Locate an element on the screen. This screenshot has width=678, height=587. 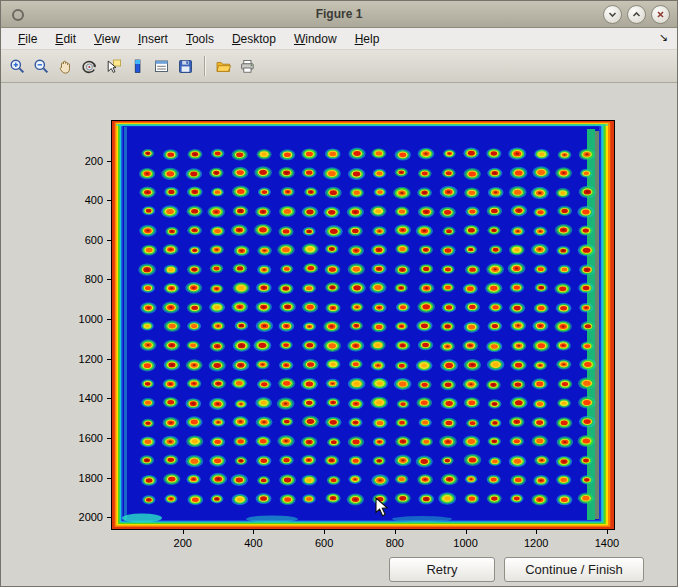
data-cursor-button is located at coordinates (114, 66).